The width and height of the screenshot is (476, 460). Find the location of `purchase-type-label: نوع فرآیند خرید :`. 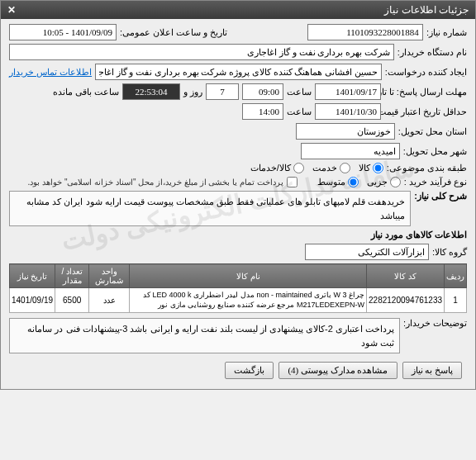

purchase-type-label: نوع فرآیند خرید : is located at coordinates (436, 182).